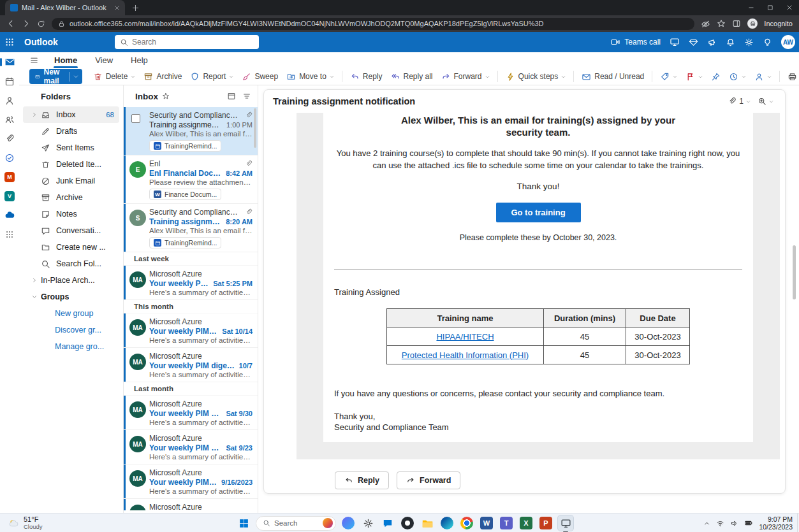  What do you see at coordinates (136, 119) in the screenshot?
I see `email-checkbox` at bounding box center [136, 119].